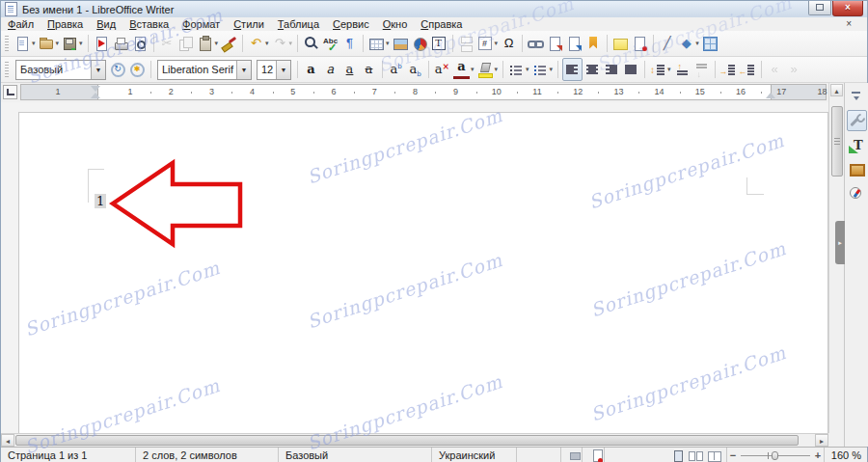  What do you see at coordinates (291, 43) in the screenshot?
I see `redo-dropdown-arrow: ▾` at bounding box center [291, 43].